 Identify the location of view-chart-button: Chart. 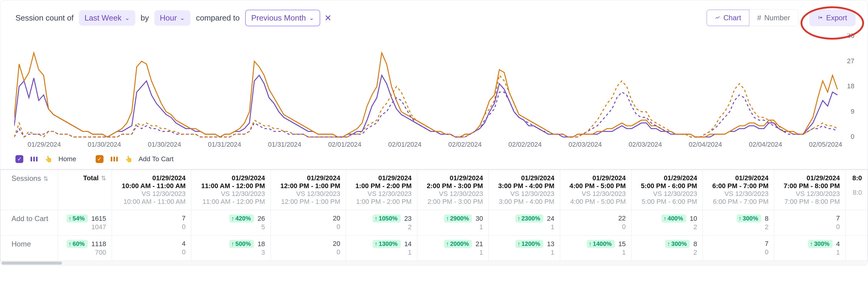
(728, 18).